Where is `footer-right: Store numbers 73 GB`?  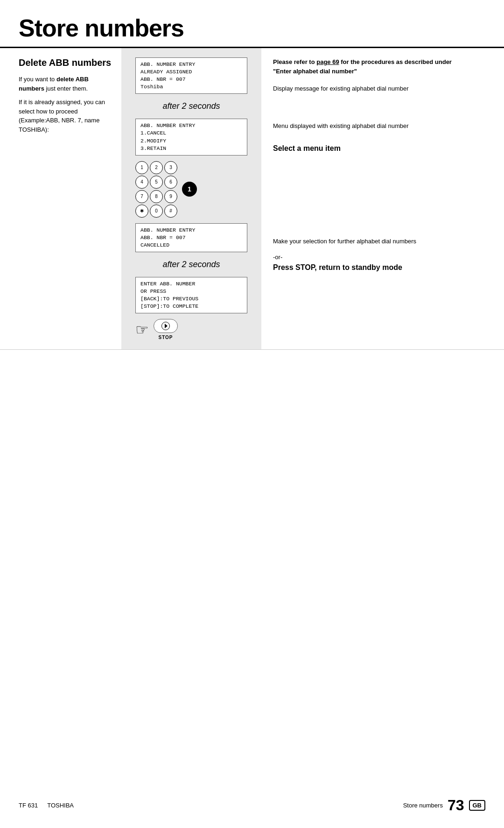 footer-right: Store numbers 73 GB is located at coordinates (444, 805).